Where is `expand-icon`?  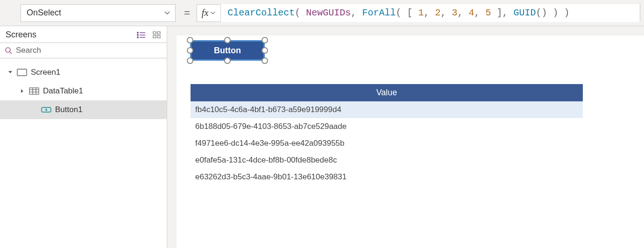
expand-icon is located at coordinates (22, 91).